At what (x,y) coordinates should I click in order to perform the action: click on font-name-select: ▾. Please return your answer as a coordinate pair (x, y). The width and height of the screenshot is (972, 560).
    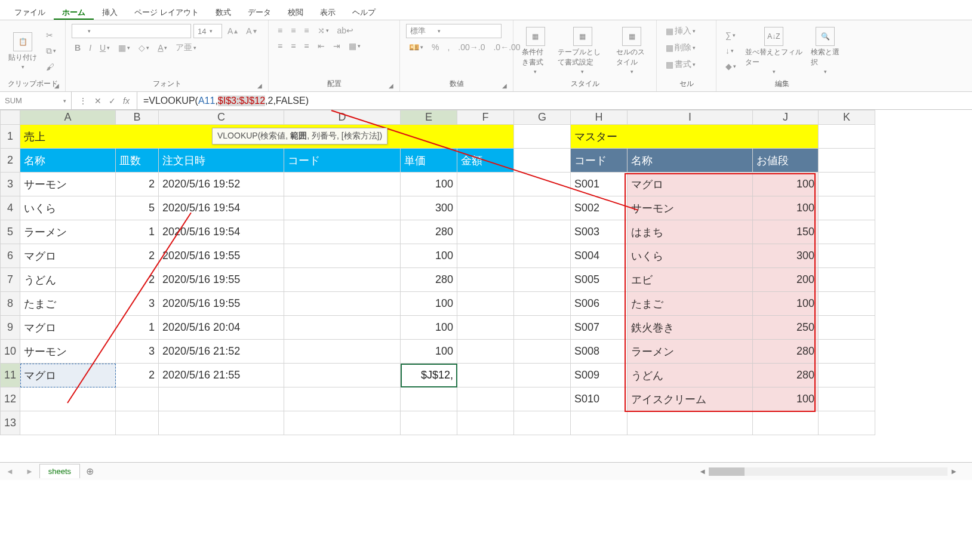
    Looking at the image, I should click on (131, 31).